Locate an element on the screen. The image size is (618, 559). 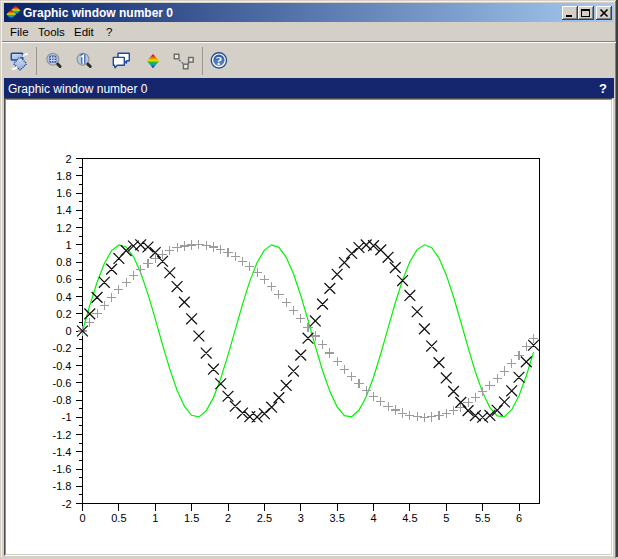
svg-text: 1.4 is located at coordinates (64, 210).